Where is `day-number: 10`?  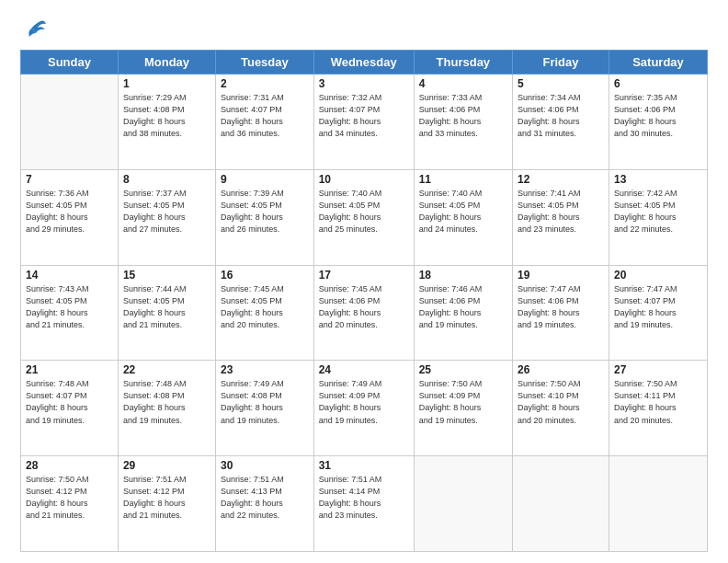 day-number: 10 is located at coordinates (364, 179).